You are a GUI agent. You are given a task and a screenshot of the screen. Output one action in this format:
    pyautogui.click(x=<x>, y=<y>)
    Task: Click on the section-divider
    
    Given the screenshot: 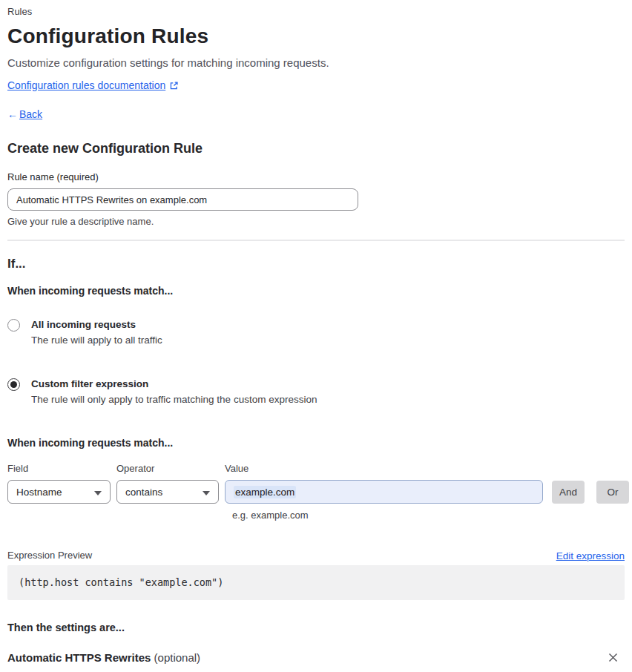 What is the action you would take?
    pyautogui.click(x=316, y=240)
    